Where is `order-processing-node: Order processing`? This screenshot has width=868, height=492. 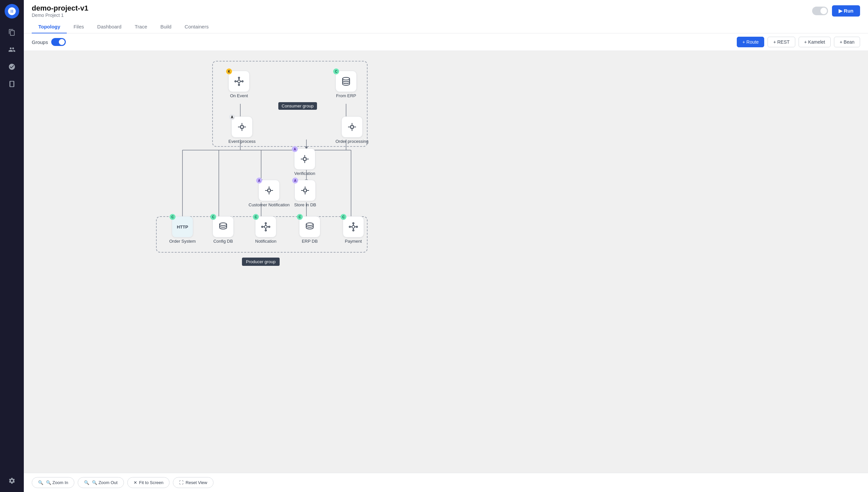 order-processing-node: Order processing is located at coordinates (352, 130).